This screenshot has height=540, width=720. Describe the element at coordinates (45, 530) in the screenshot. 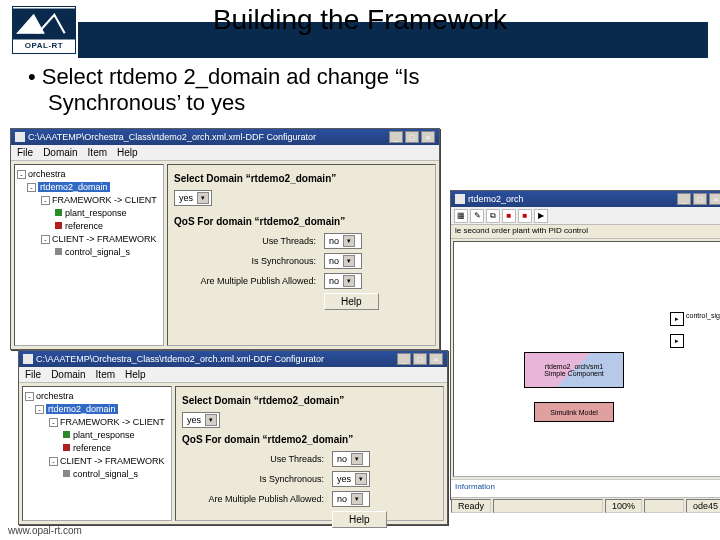

I see `footer-url: www.opal-rt.com` at that location.